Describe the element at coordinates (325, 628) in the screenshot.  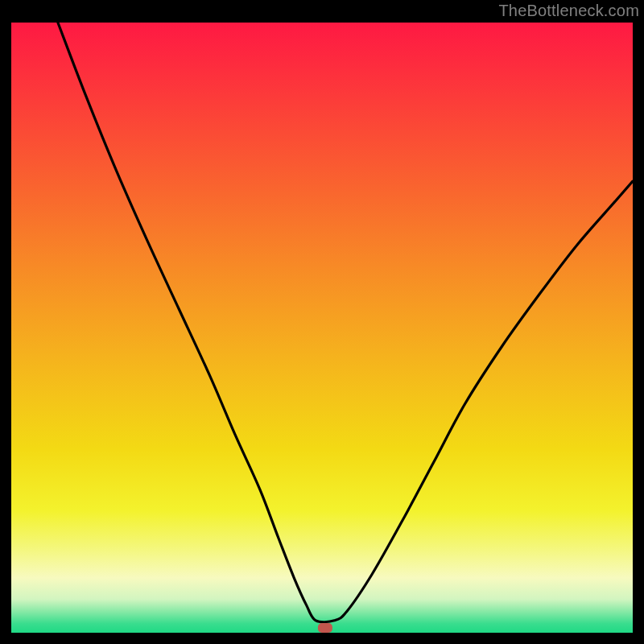
I see `minimum-marker` at that location.